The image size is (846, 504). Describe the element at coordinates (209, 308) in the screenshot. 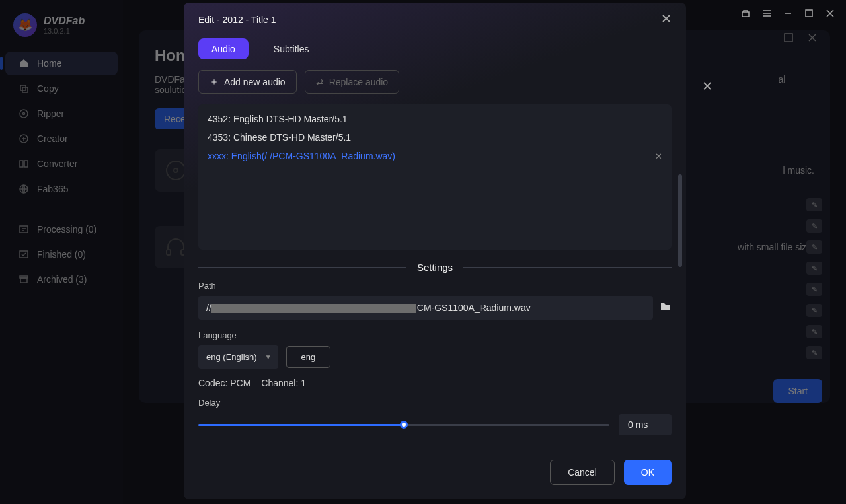

I see `path-prefix: //` at that location.